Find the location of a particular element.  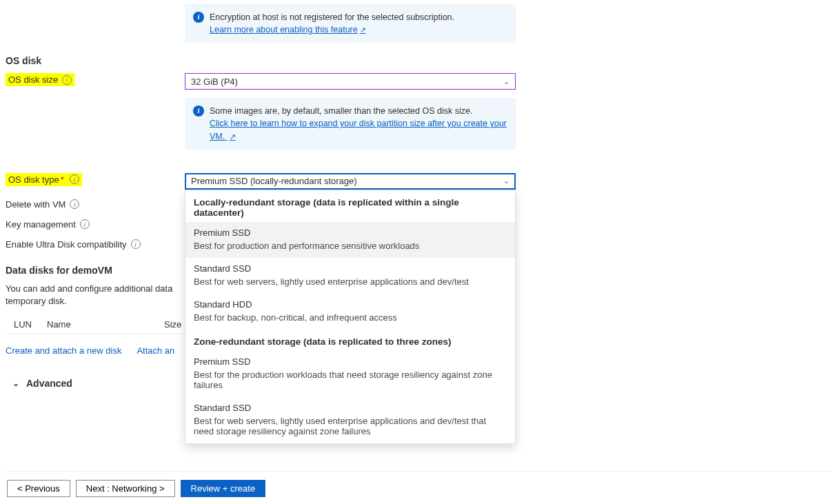

previous-button: < Previous is located at coordinates (39, 488).